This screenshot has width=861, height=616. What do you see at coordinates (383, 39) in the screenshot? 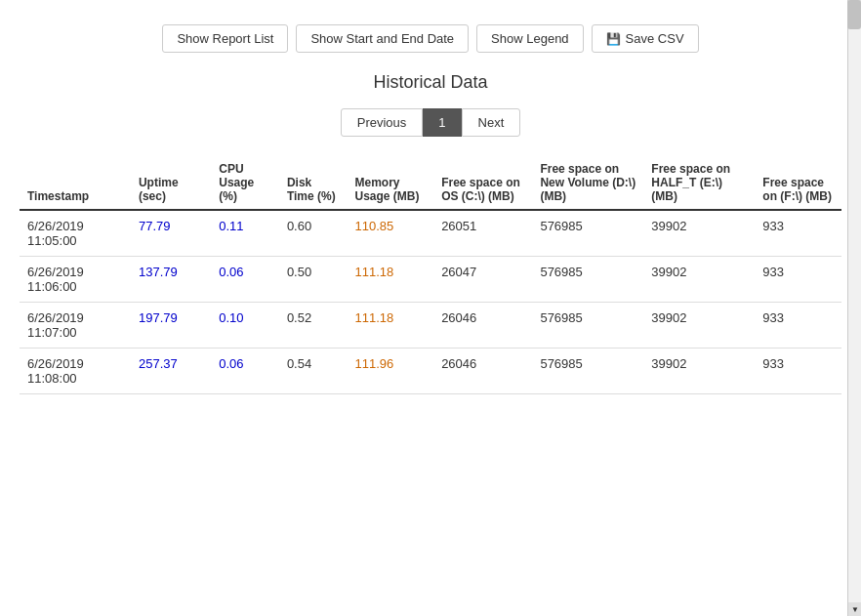
I see `show-start-end-date-button: Show Start and End Date` at bounding box center [383, 39].